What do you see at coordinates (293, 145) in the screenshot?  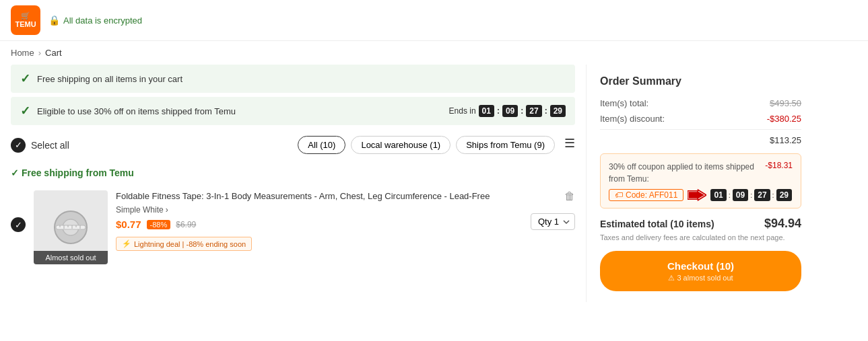 I see `filter-row: ✓ Select all All (10) Local warehouse (1…` at bounding box center [293, 145].